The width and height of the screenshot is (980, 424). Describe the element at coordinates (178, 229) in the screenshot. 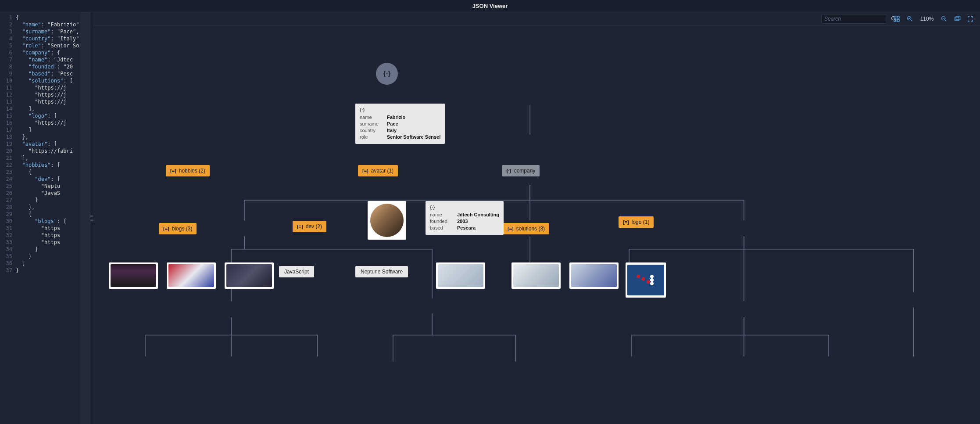

I see `blogs-node: [=] blogs (3)` at that location.